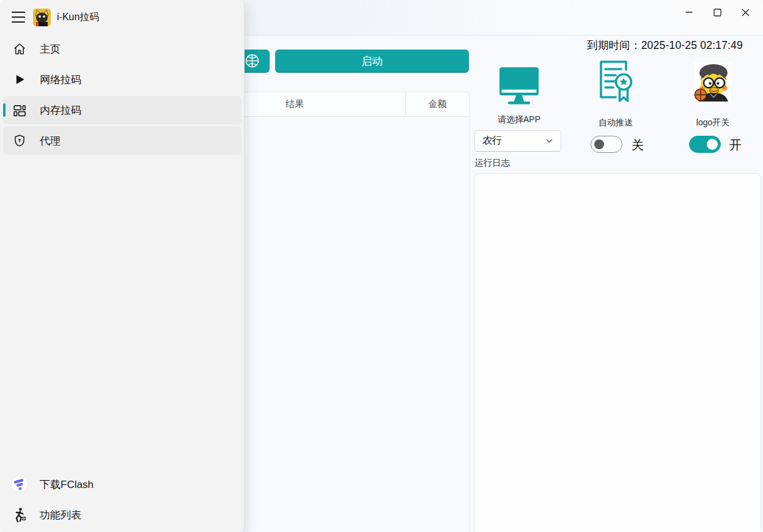  What do you see at coordinates (20, 49) in the screenshot?
I see `home-icon` at bounding box center [20, 49].